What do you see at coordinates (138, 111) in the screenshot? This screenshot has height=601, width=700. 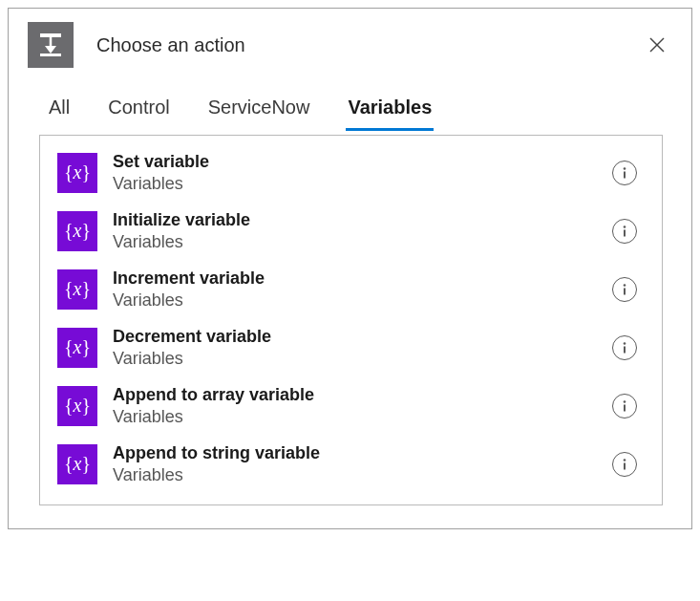 I see `tab-control: Control` at bounding box center [138, 111].